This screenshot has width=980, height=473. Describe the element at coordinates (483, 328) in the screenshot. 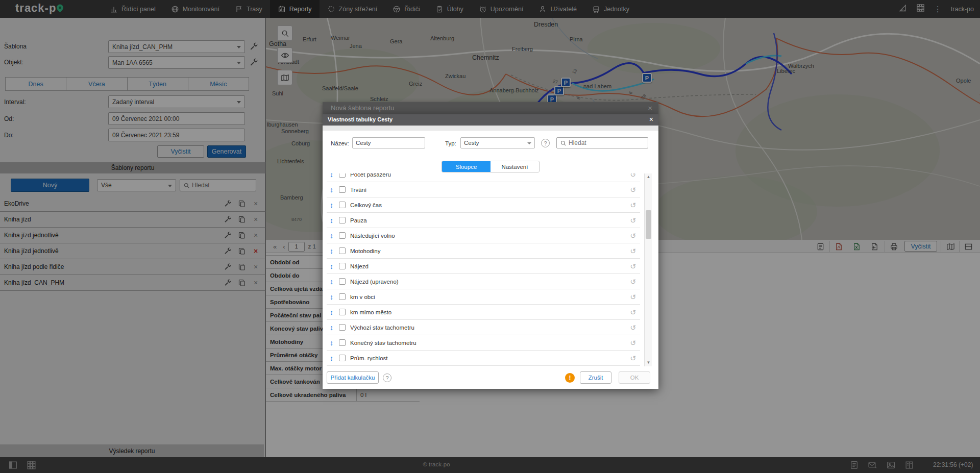

I see `column-row-v-choz-stav-tachometru: ↕Výchozí stav tachometru↺` at that location.